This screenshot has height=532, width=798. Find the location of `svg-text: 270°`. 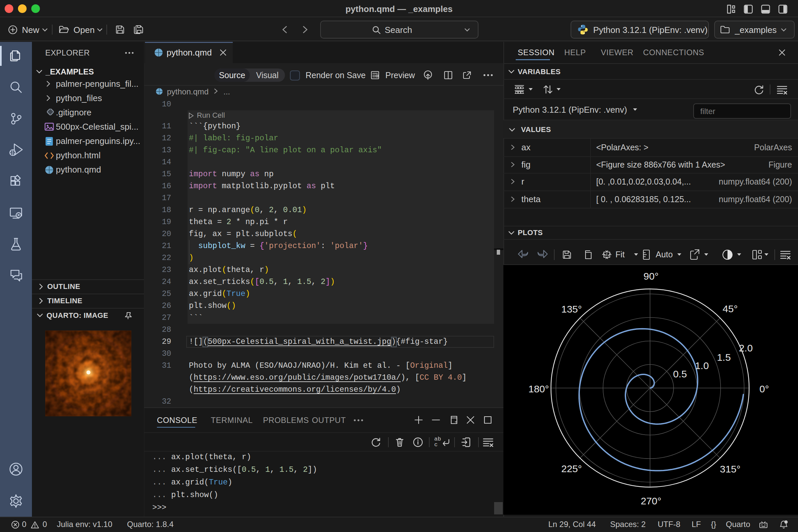

svg-text: 270° is located at coordinates (651, 501).